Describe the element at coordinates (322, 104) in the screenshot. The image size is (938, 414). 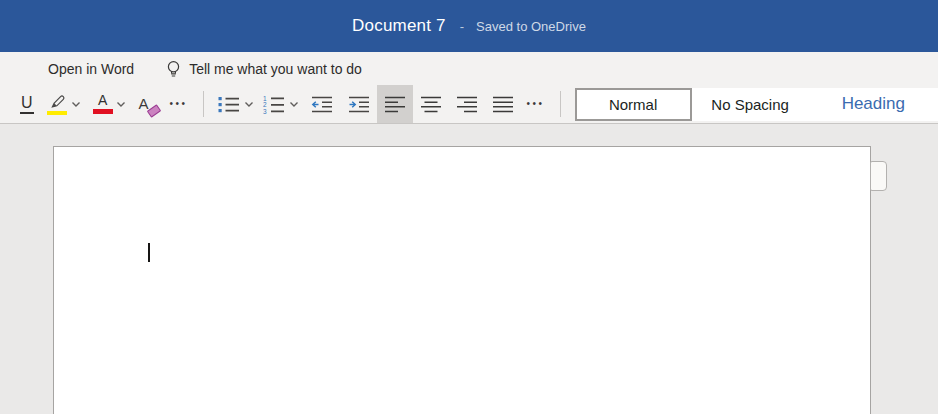
I see `decrease-indent-button` at that location.